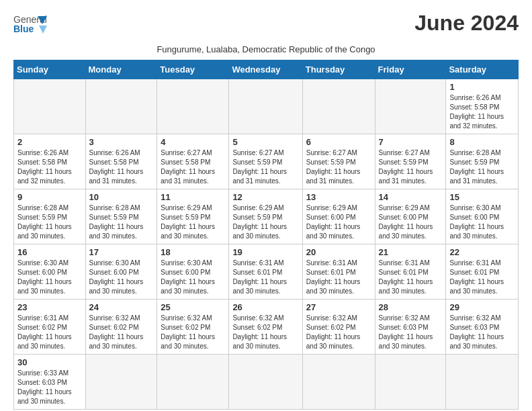 The height and width of the screenshot is (411, 532). What do you see at coordinates (266, 327) in the screenshot?
I see `calendar-row: 23Sunrise: 6:31 AM Sunset: 6:02 PM Dayli…` at bounding box center [266, 327].